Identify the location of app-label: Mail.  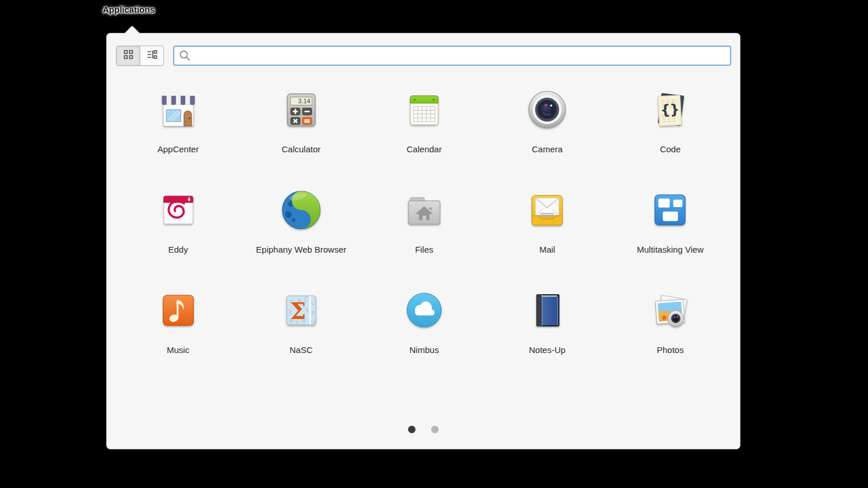
(547, 249).